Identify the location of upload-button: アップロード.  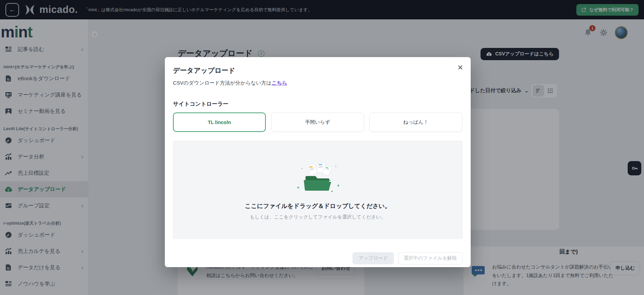
(373, 258).